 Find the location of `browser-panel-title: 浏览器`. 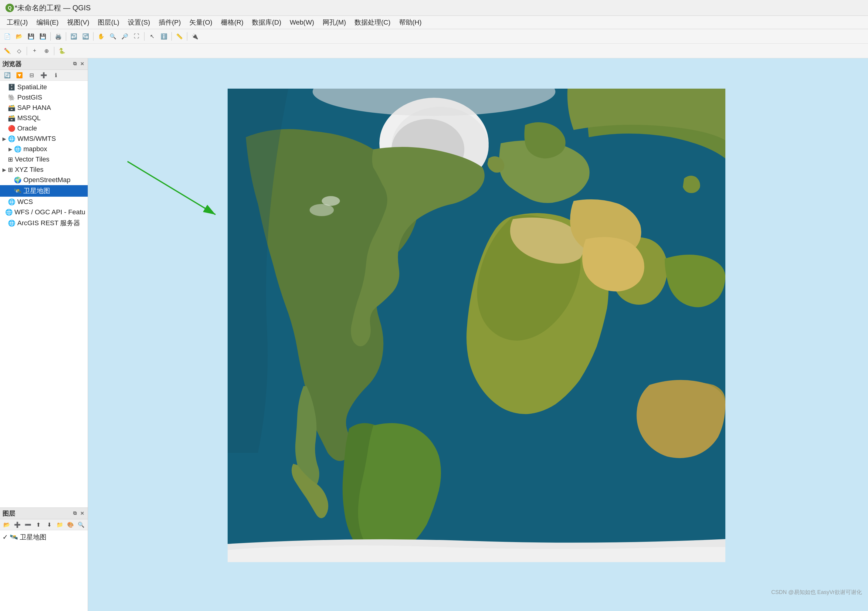

browser-panel-title: 浏览器 is located at coordinates (12, 64).